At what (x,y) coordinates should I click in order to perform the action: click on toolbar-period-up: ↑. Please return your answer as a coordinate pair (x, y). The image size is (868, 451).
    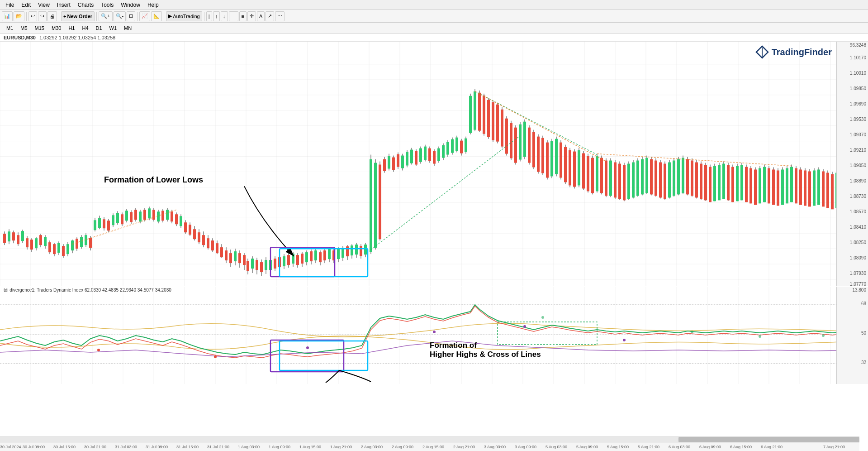
    Looking at the image, I should click on (217, 16).